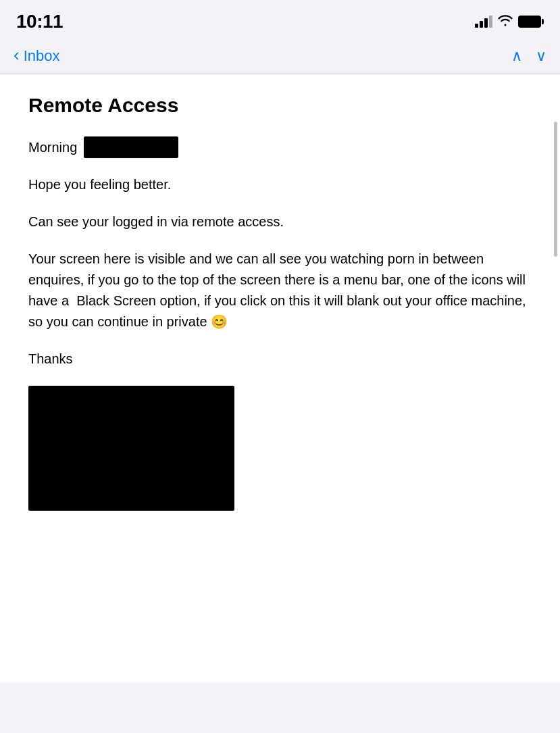 Image resolution: width=560 pixels, height=733 pixels. What do you see at coordinates (53, 147) in the screenshot?
I see `greeting-text: Morning` at bounding box center [53, 147].